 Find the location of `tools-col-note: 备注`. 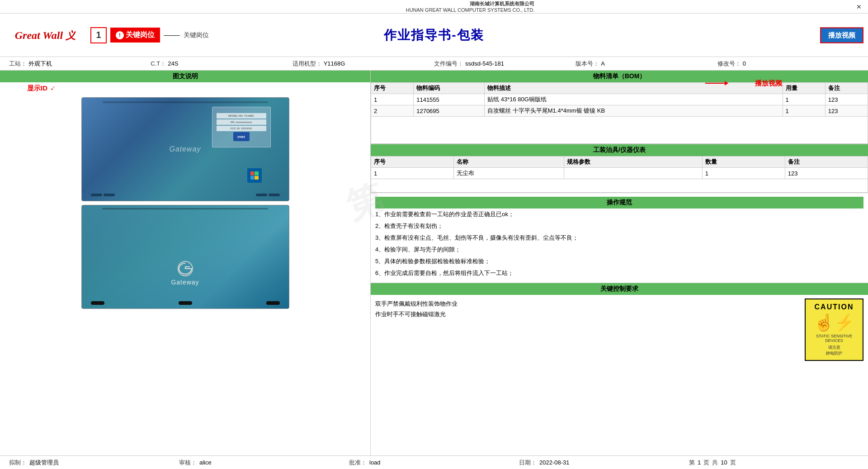

tools-col-note: 备注 is located at coordinates (826, 162).